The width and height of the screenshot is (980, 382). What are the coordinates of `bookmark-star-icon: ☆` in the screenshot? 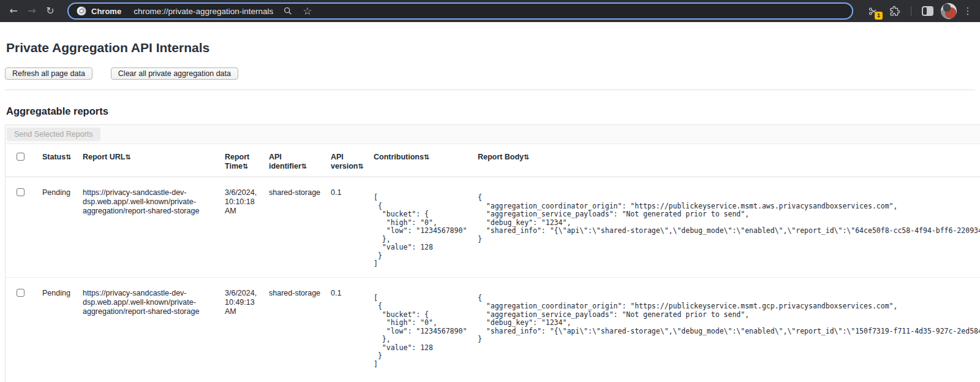 It's located at (307, 11).